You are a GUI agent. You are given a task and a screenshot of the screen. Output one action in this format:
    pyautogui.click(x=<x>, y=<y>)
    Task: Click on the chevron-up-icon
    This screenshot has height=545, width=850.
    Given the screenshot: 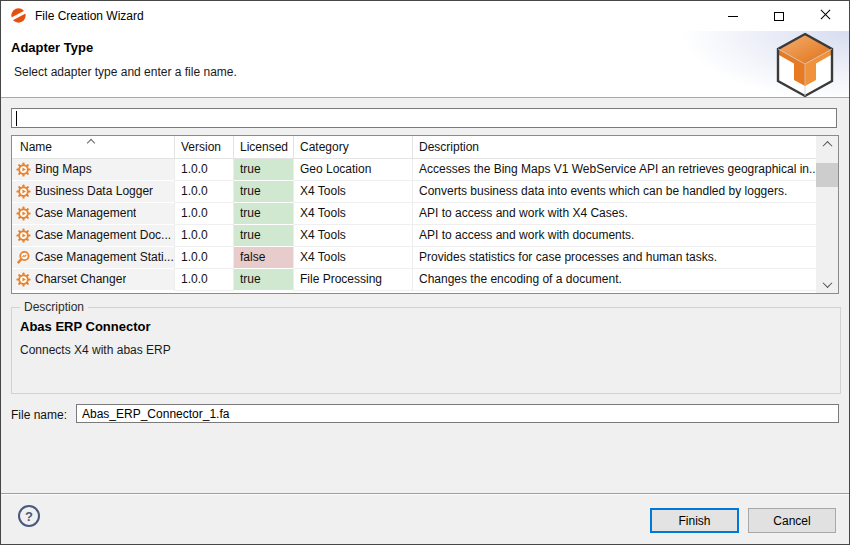 What is the action you would take?
    pyautogui.click(x=827, y=146)
    